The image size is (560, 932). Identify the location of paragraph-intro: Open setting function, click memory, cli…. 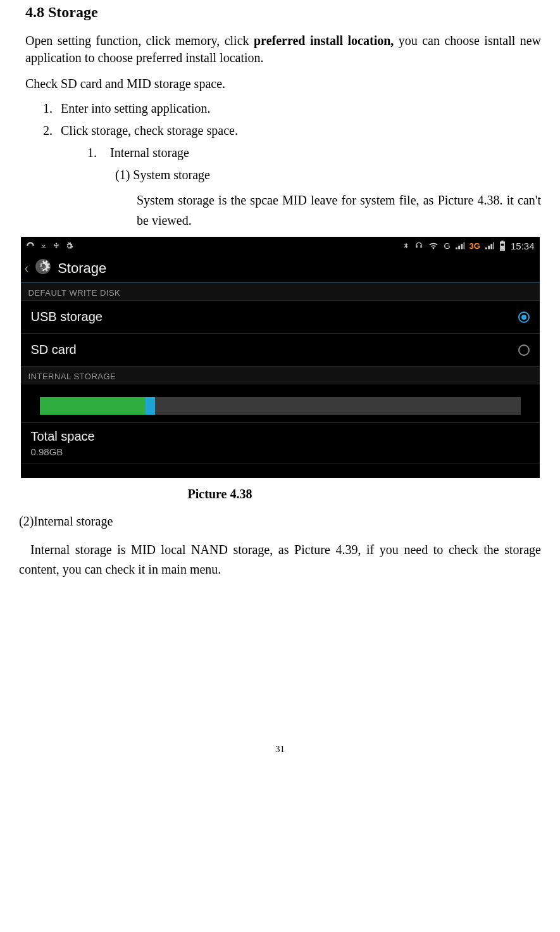
(283, 49).